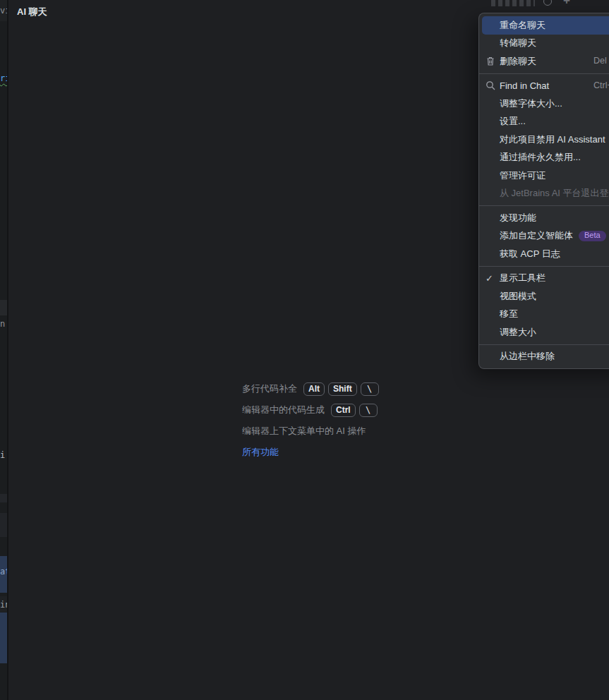 This screenshot has height=700, width=609. Describe the element at coordinates (3, 324) in the screenshot. I see `editor-text-fragment: n` at that location.